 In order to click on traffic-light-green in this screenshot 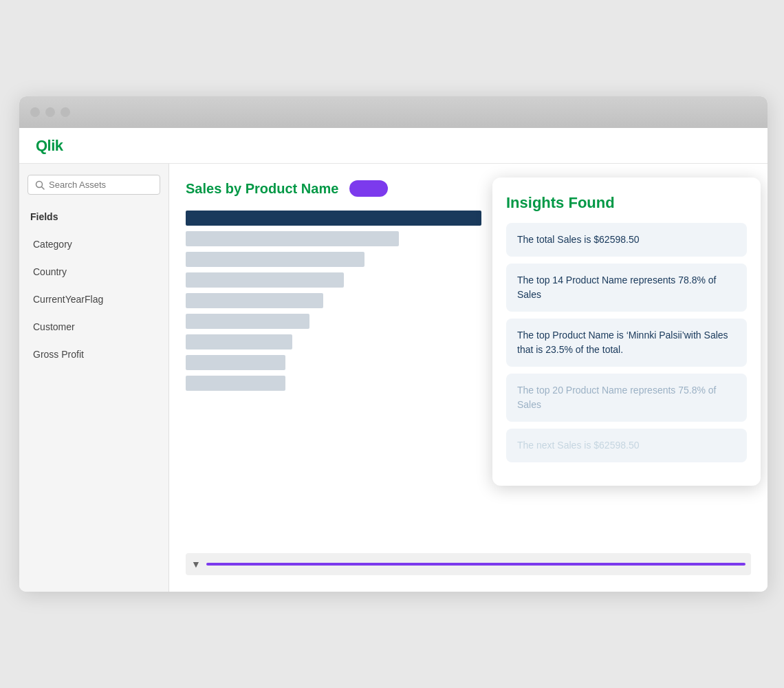, I will do `click(65, 112)`.